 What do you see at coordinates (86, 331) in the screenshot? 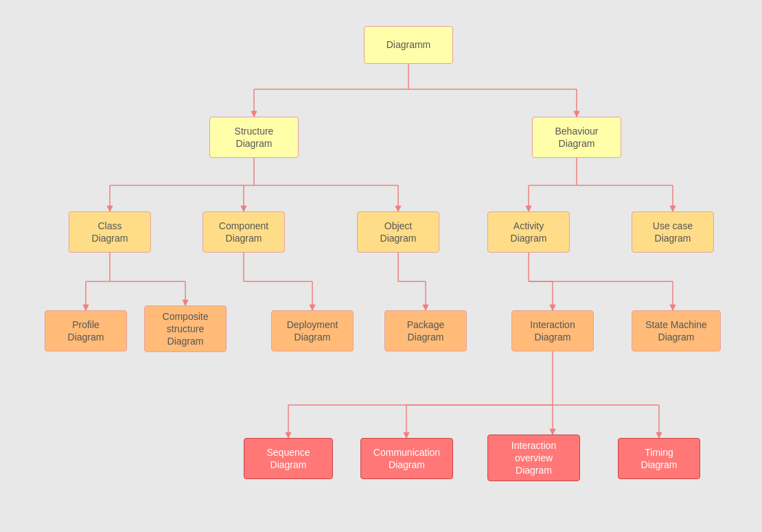
I see `node-profile: ProfileDiagram` at bounding box center [86, 331].